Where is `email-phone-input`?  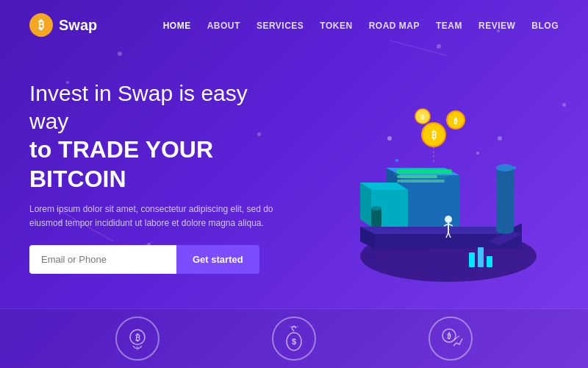
email-phone-input is located at coordinates (103, 259).